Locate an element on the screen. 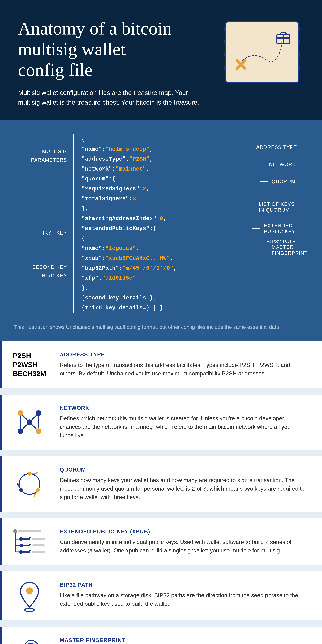  label-quorum: QUORUM is located at coordinates (284, 182).